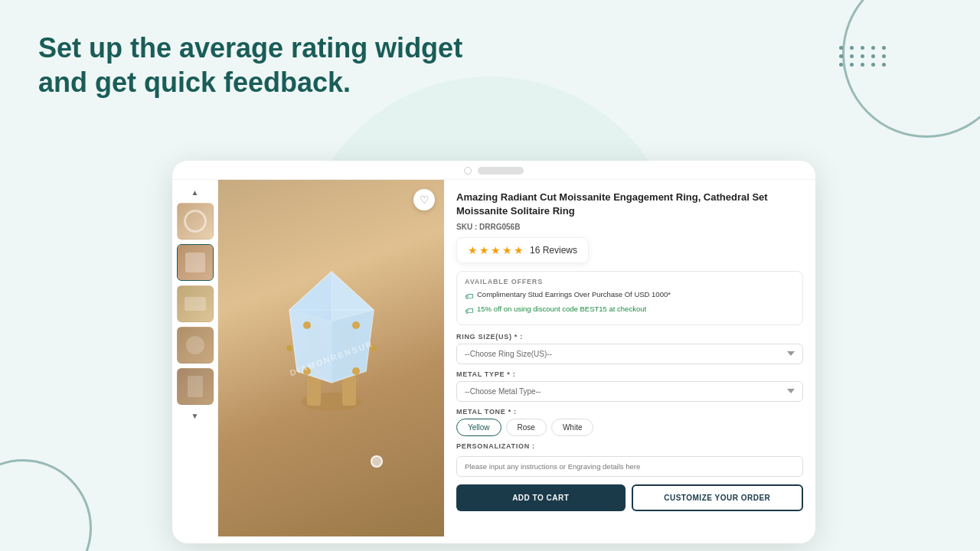  I want to click on offer-item-1: 🏷 Complimentary Stud Earrings Over Purch…, so click(629, 295).